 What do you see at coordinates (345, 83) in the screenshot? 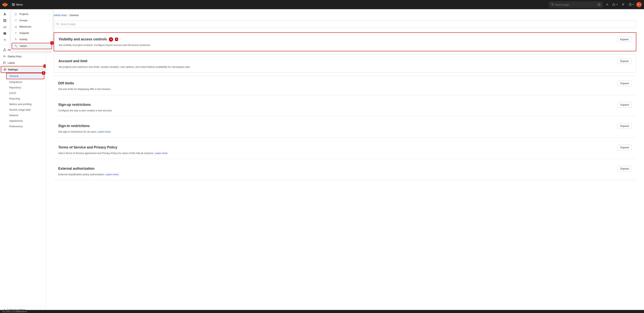
I see `section-diff-header: Diff limits Expand` at bounding box center [345, 83].